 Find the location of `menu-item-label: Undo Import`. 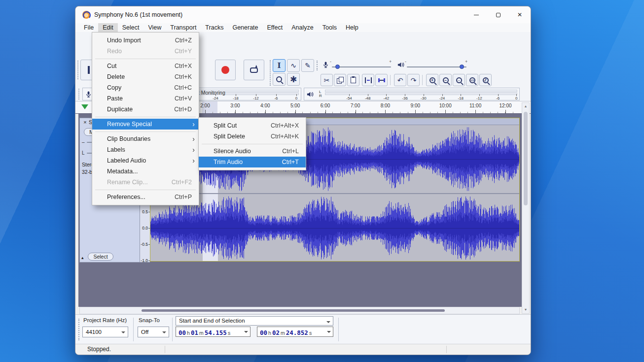

menu-item-label: Undo Import is located at coordinates (124, 40).